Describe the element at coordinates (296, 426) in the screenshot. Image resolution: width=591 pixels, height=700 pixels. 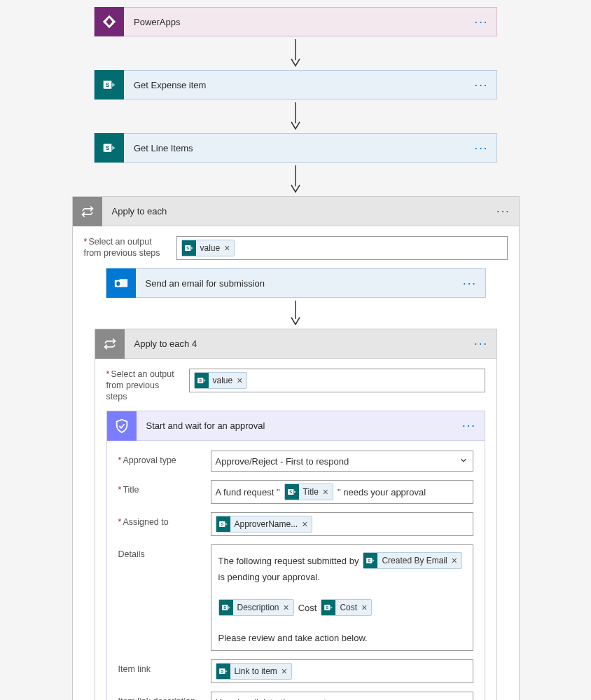
I see `step-title: Start and wait for an approval` at that location.